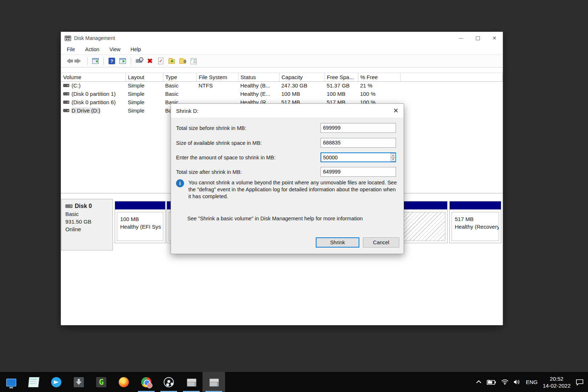 This screenshot has width=588, height=392. Describe the element at coordinates (479, 382) in the screenshot. I see `tray-expand-button` at that location.